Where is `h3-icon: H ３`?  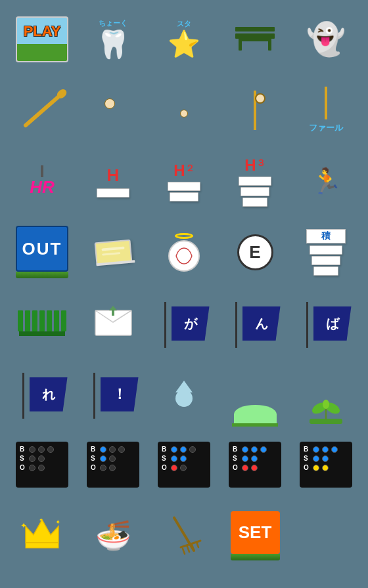
h3-icon: H ３ is located at coordinates (255, 181).